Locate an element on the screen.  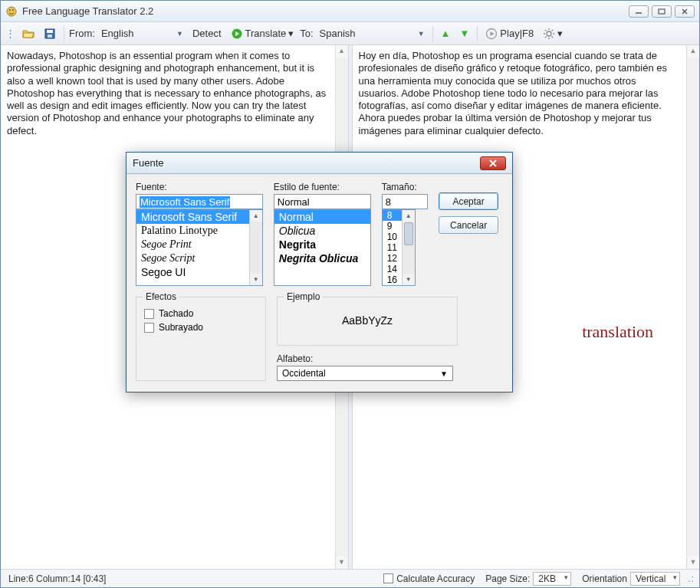
effects-group: Efectos Tachado Subrayado is located at coordinates (201, 339).